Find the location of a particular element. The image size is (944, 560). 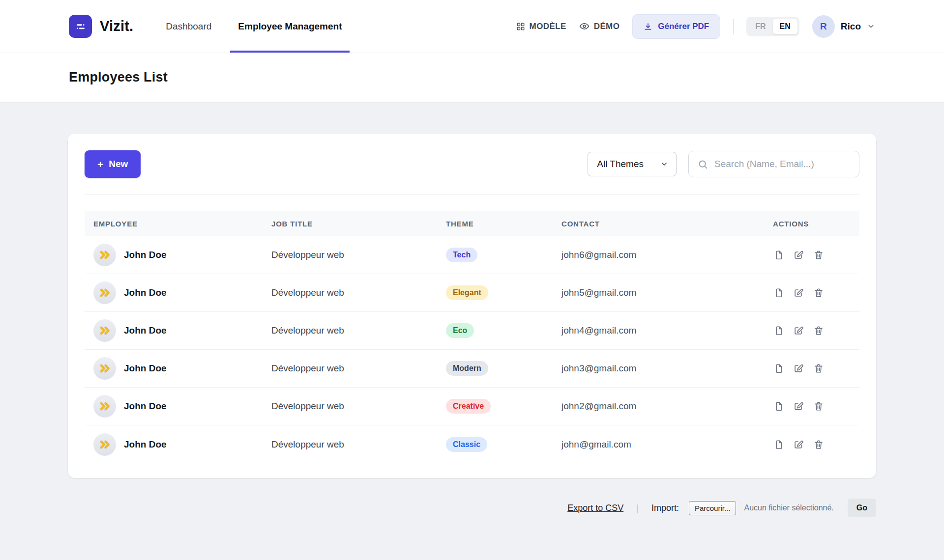

language-toggle: FR EN is located at coordinates (773, 27).